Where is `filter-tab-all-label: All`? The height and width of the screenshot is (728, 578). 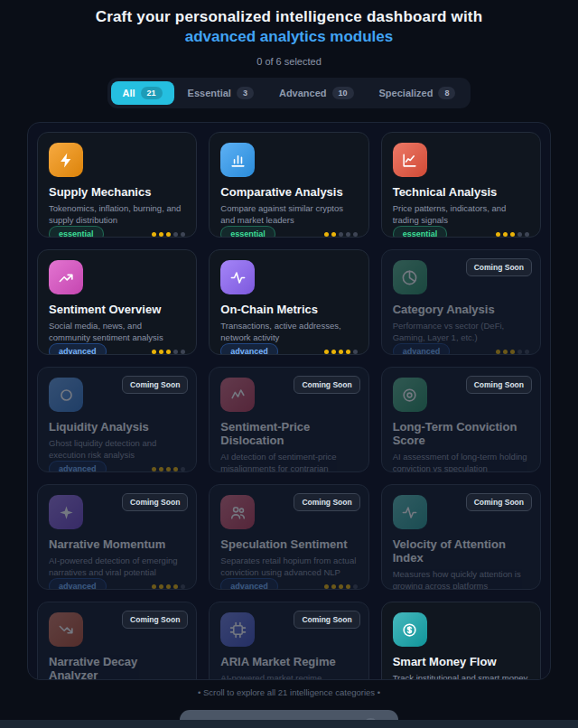
filter-tab-all-label: All is located at coordinates (129, 93).